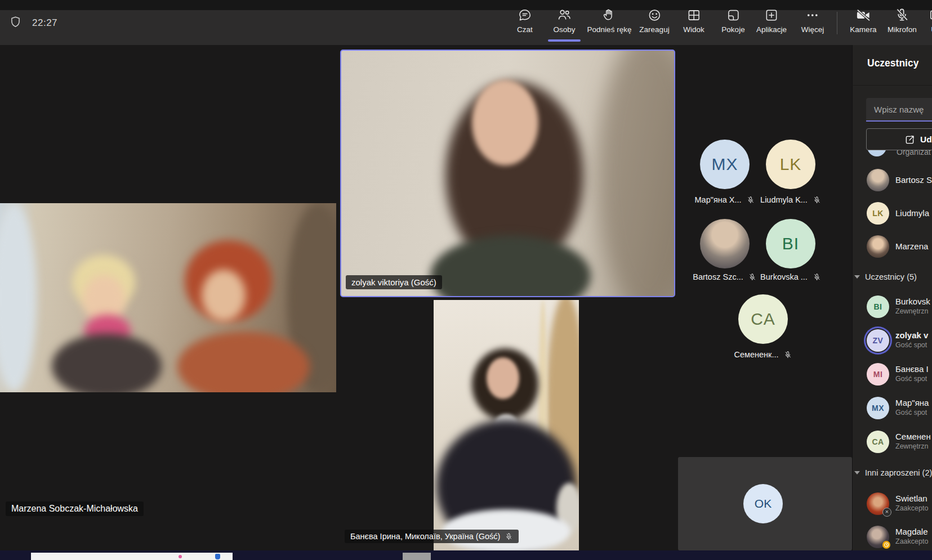  I want to click on participant-row-marzena: Marzena, so click(899, 247).